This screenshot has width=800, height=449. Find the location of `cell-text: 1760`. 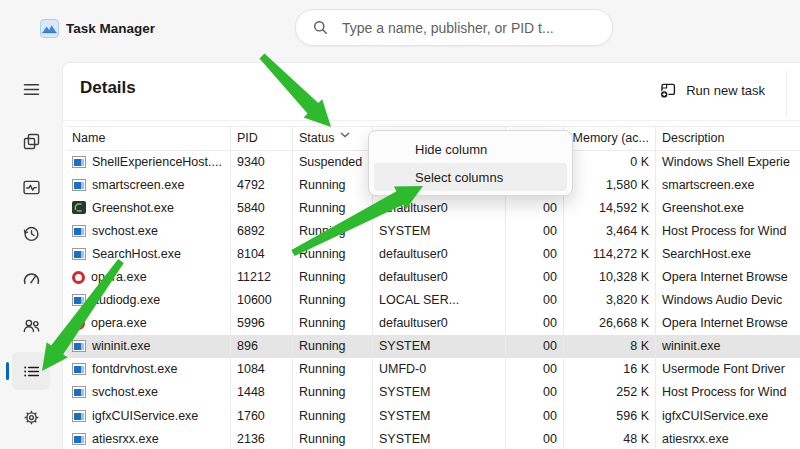

cell-text: 1760 is located at coordinates (251, 416).